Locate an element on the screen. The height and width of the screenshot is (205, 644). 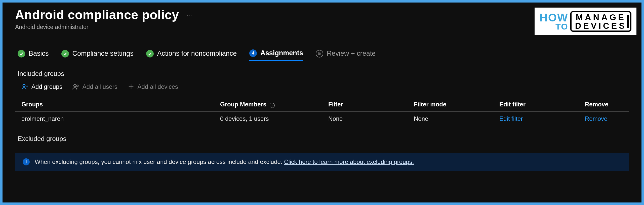
table-header-row: Groups Group Members i Filter Filter mod… is located at coordinates (322, 104).